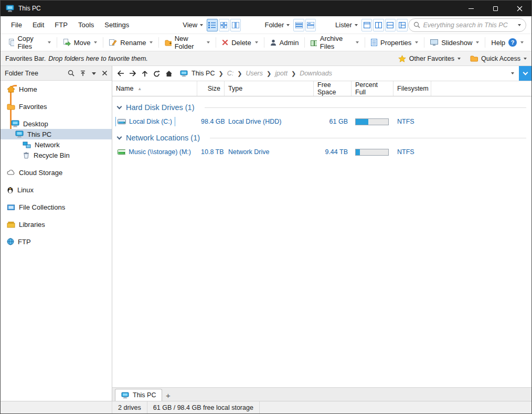 The height and width of the screenshot is (414, 532). I want to click on view-menu: View, so click(193, 25).